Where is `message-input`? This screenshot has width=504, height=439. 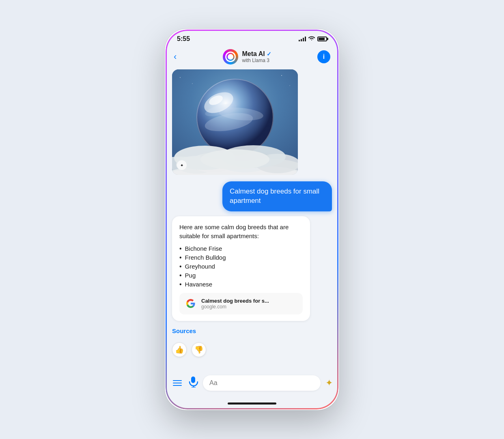
message-input is located at coordinates (262, 383).